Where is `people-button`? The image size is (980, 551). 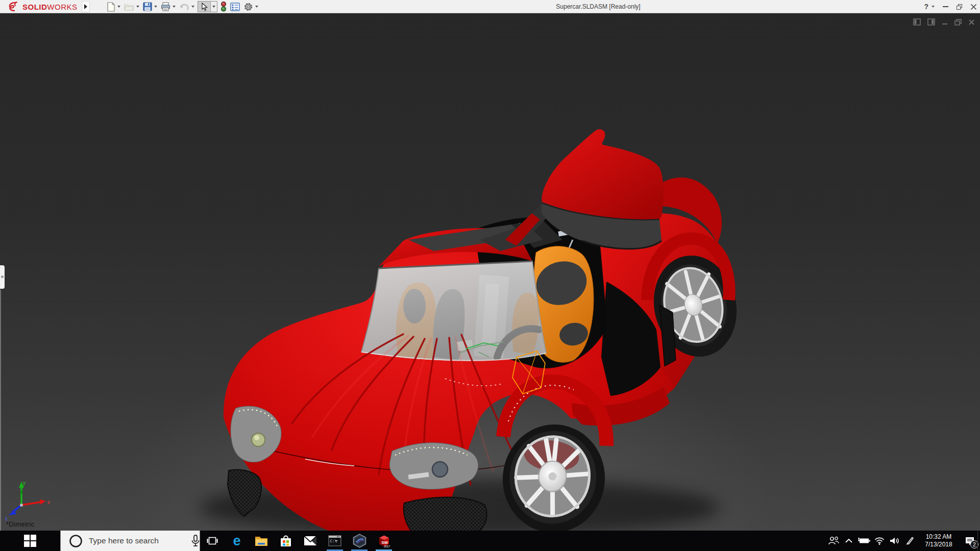 people-button is located at coordinates (834, 541).